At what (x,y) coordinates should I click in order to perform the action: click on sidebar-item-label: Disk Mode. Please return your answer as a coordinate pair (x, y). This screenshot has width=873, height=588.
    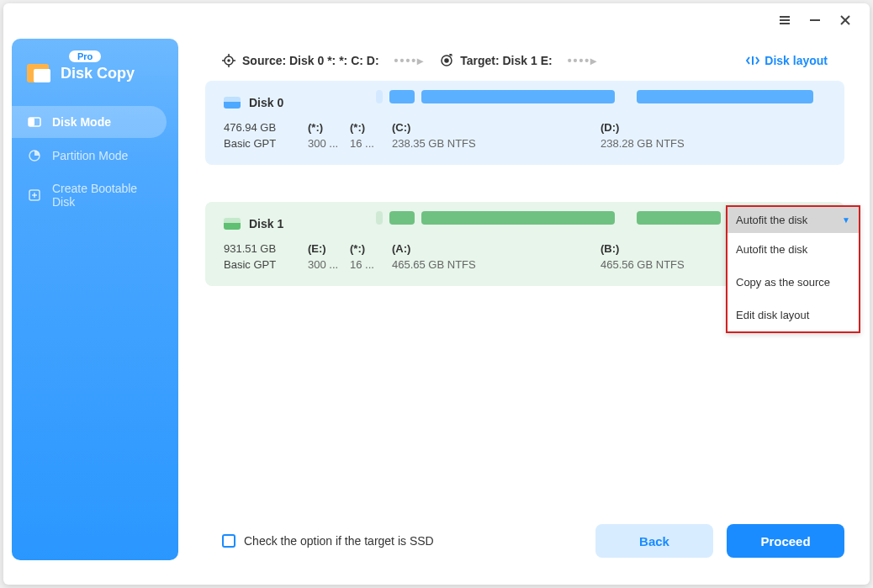
    Looking at the image, I should click on (82, 122).